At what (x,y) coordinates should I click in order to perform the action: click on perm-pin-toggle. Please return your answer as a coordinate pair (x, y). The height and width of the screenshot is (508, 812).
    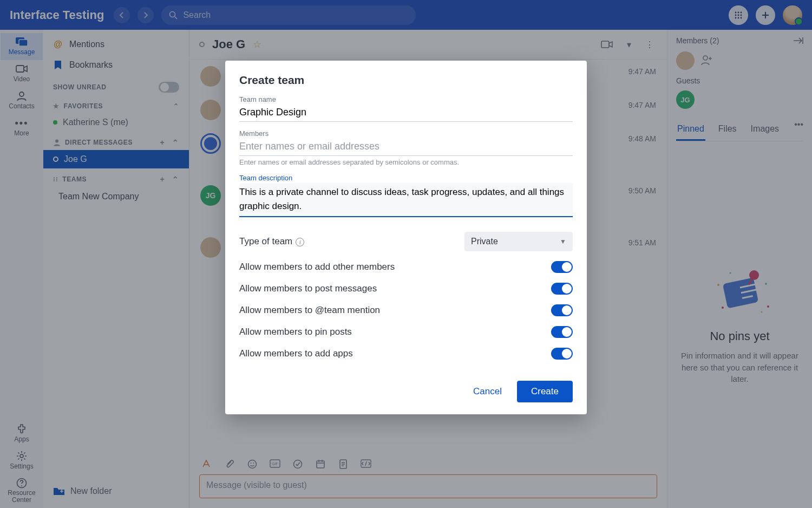
    Looking at the image, I should click on (562, 332).